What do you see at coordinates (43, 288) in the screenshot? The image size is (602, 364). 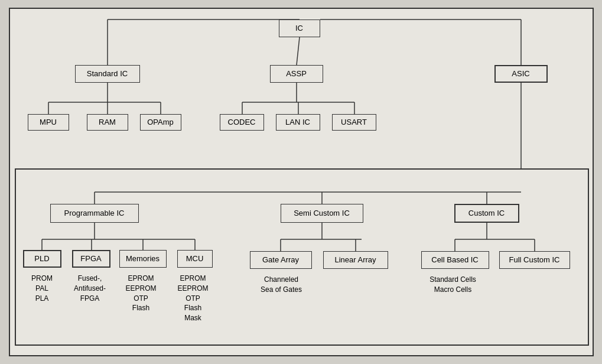 I see `pld-sublabel: PROMPALPLA` at bounding box center [43, 288].